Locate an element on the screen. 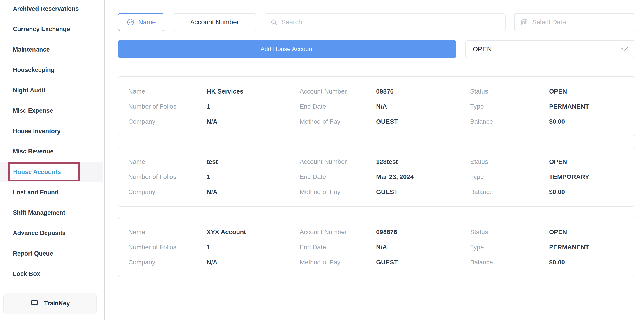 Image resolution: width=644 pixels, height=320 pixels. sidebar-item-label: House Inventory is located at coordinates (37, 131).